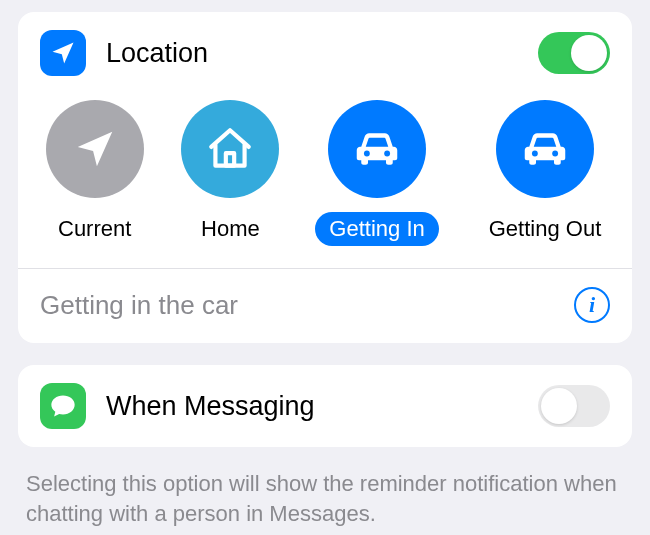 The width and height of the screenshot is (650, 535). I want to click on location-option-current: Current, so click(94, 173).